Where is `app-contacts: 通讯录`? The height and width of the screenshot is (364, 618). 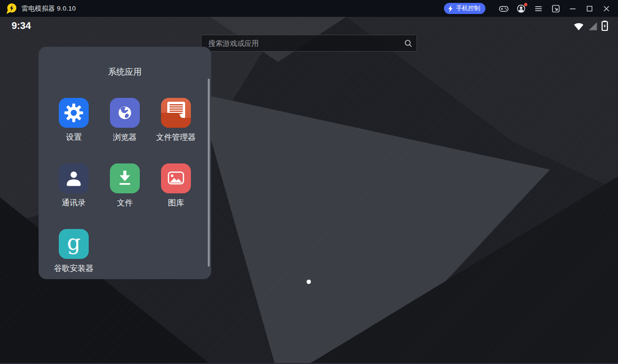 app-contacts: 通讯录 is located at coordinates (74, 196).